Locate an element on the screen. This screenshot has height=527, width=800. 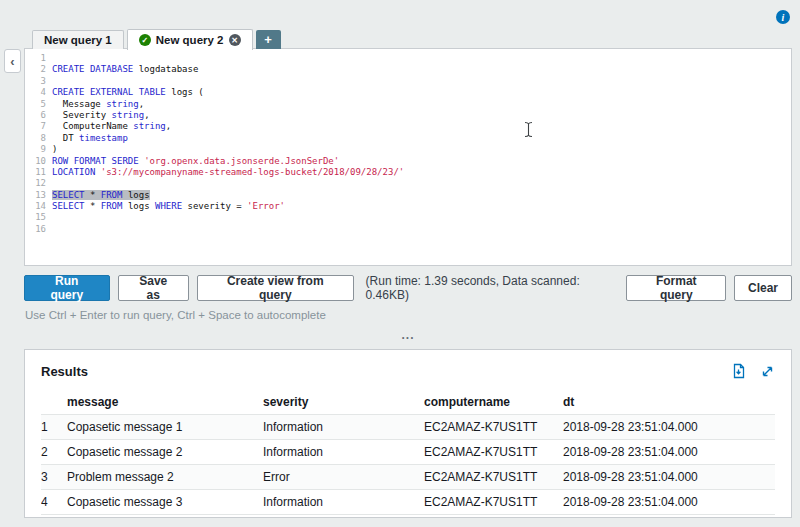
line-number: 12 is located at coordinates (36, 184).